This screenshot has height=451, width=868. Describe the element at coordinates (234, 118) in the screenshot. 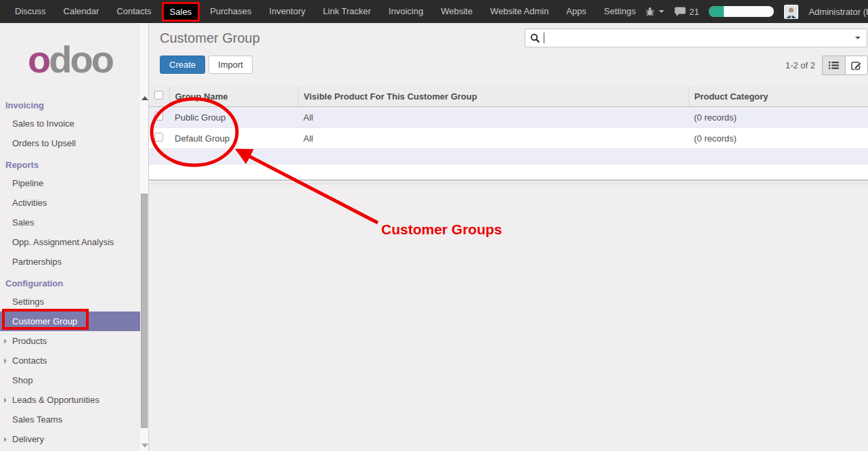

I see `group-name-cell: Public Group` at that location.